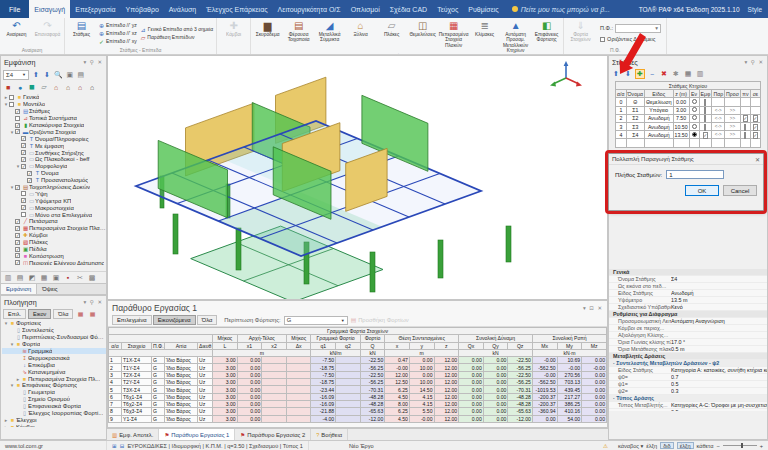 The image size is (768, 450). What do you see at coordinates (14, 9) in the screenshot?
I see `file-tab: File` at bounding box center [14, 9].